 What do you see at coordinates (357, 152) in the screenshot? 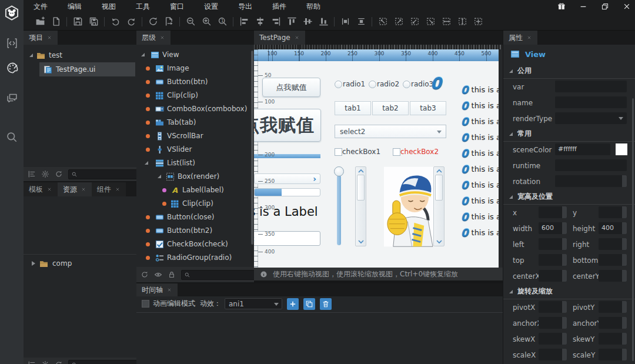
I see `checkbox1: checkBox1` at bounding box center [357, 152].